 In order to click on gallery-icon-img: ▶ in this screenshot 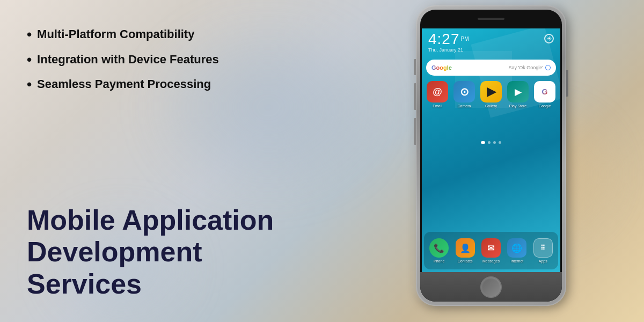, I will do `click(491, 92)`.